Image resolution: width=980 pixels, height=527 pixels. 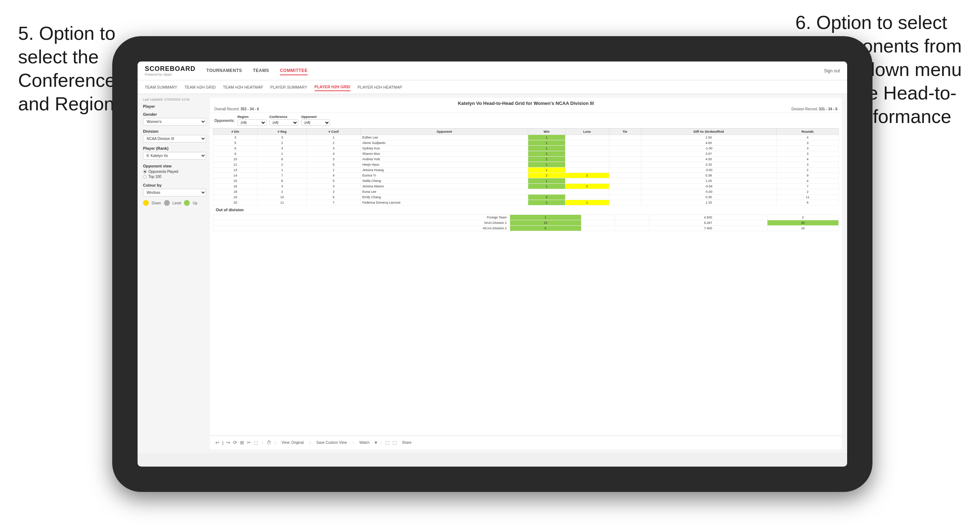 What do you see at coordinates (380, 87) in the screenshot?
I see `sub-nav-player-h2h-heatmap: PLAYER H2H HEATMAP` at bounding box center [380, 87].